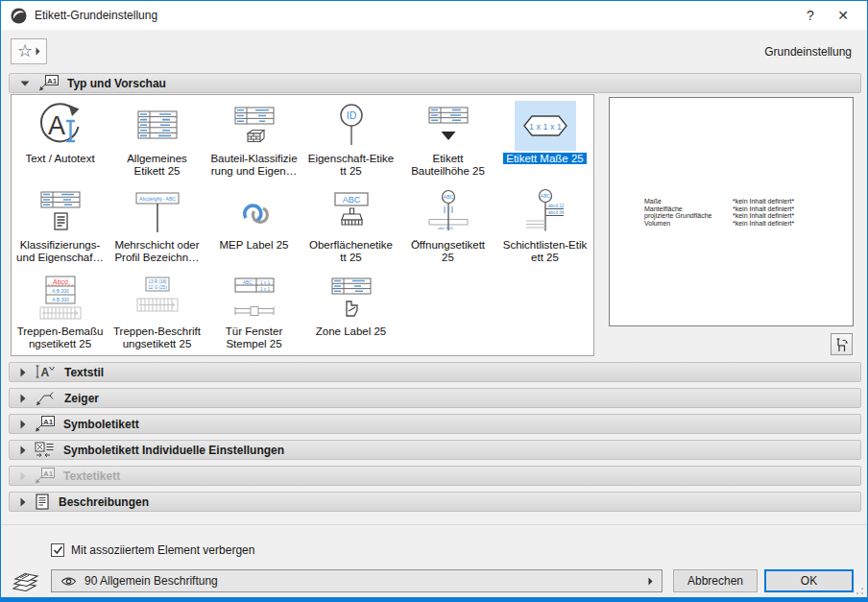  Describe the element at coordinates (44, 449) in the screenshot. I see `symbol-custom-settings-icon` at that location.